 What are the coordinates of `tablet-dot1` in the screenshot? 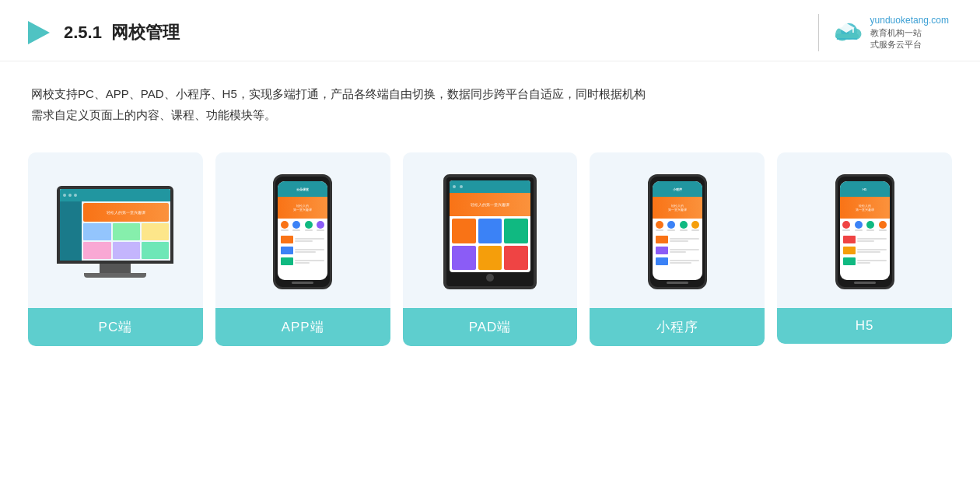 It's located at (454, 187).